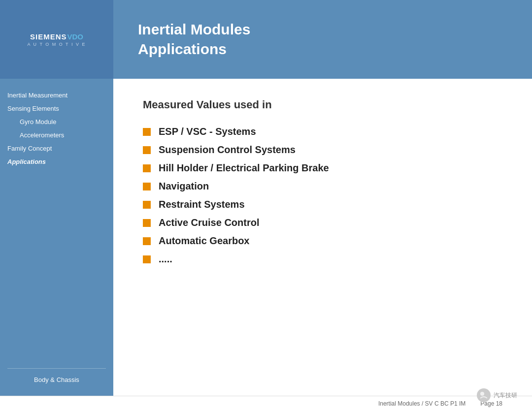 This screenshot has height=411, width=532. What do you see at coordinates (323, 241) in the screenshot?
I see `list-item: Automatic Gearbox` at bounding box center [323, 241].